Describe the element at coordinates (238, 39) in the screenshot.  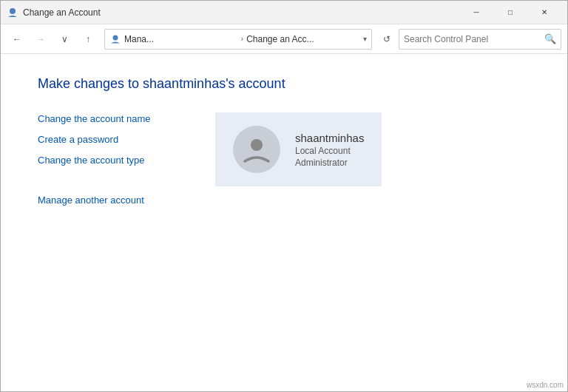
I see `address-bar: Mana... › Change an Acc... ▾` at that location.